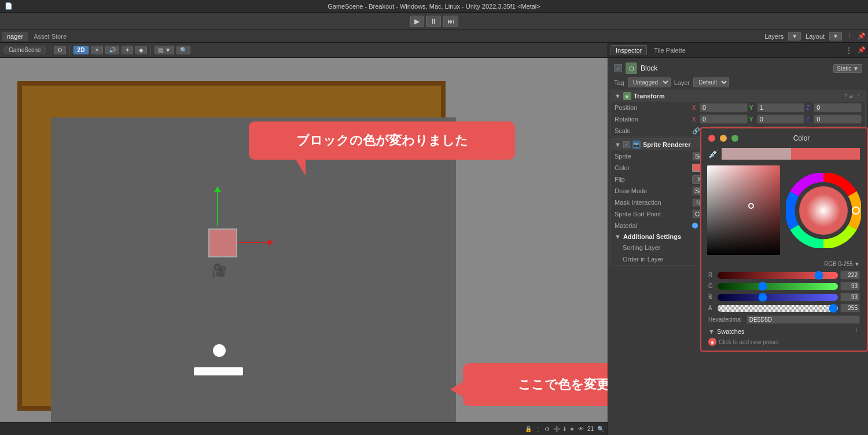 This screenshot has width=868, height=435. I want to click on hue-cursor, so click(856, 211).